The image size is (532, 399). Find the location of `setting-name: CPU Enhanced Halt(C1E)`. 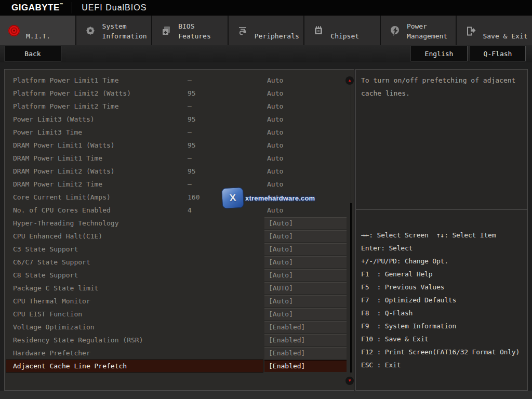

setting-name: CPU Enhanced Halt(C1E) is located at coordinates (58, 236).